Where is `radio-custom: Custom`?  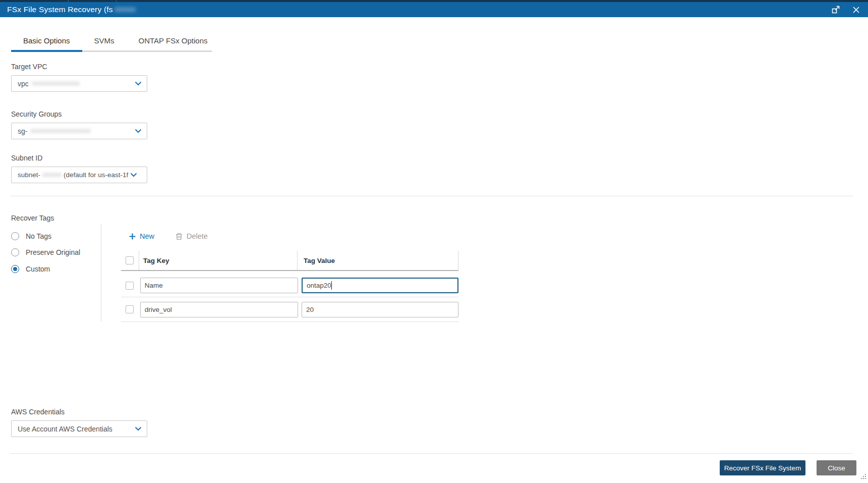
radio-custom: Custom is located at coordinates (30, 269).